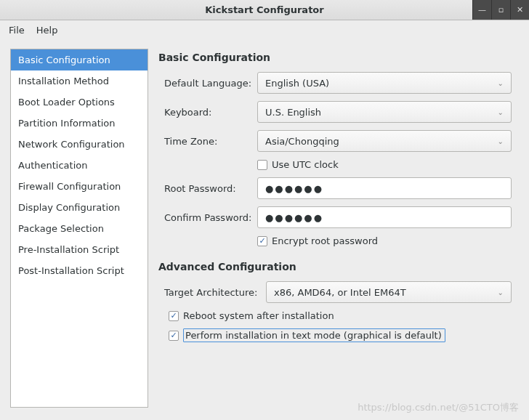 The width and height of the screenshot is (529, 420). What do you see at coordinates (520, 10) in the screenshot?
I see `close-button: ✕` at bounding box center [520, 10].